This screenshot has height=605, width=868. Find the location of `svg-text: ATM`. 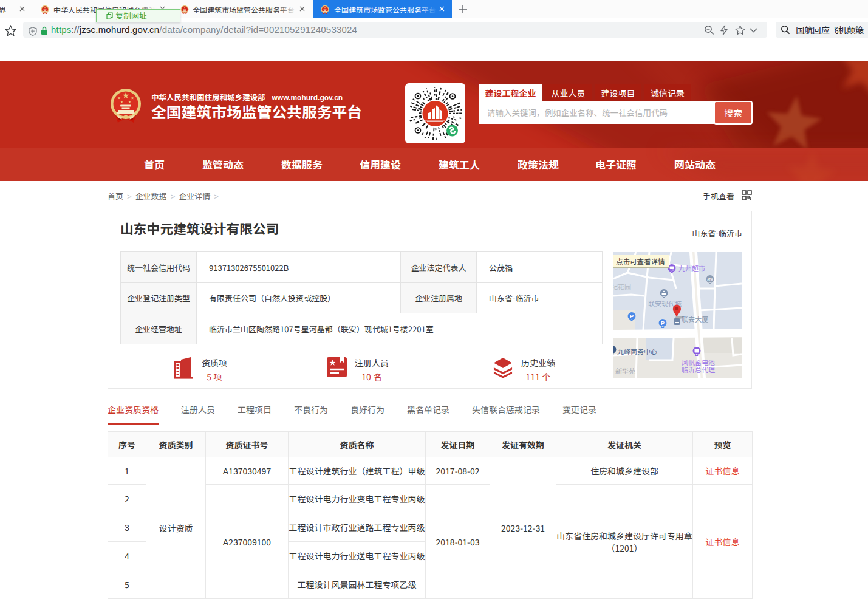

svg-text: ATM is located at coordinates (710, 279).